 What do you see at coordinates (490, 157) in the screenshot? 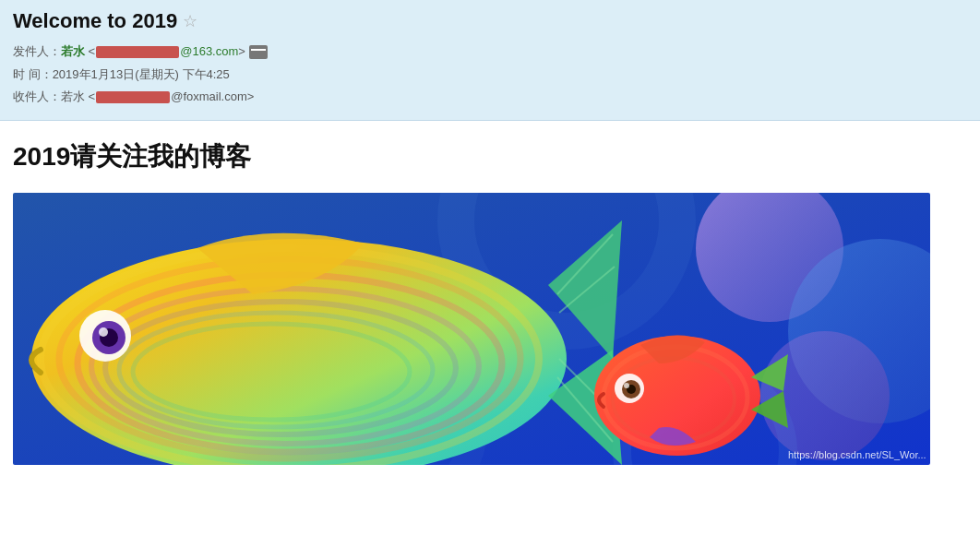
I see `body-heading: 2019请关注我的博客` at bounding box center [490, 157].